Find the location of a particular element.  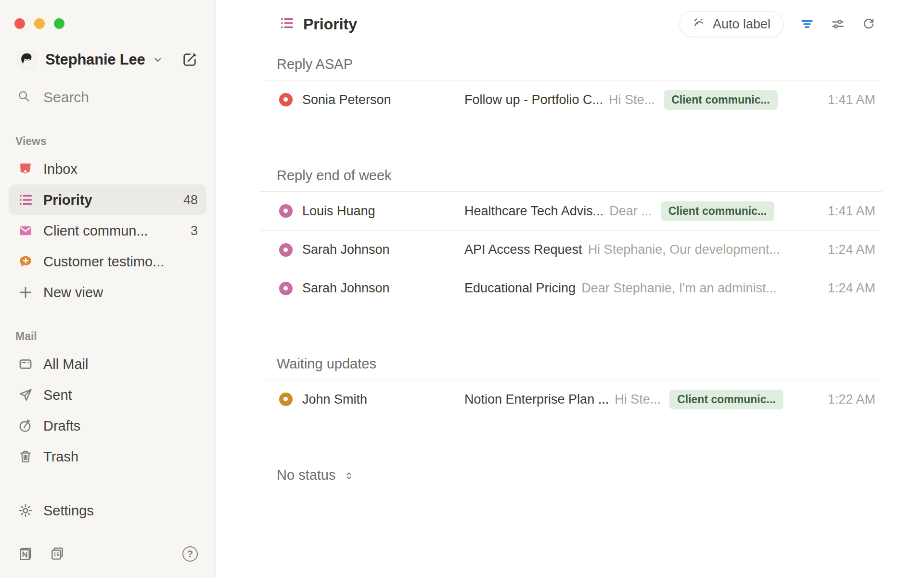

filter-button is located at coordinates (807, 24).